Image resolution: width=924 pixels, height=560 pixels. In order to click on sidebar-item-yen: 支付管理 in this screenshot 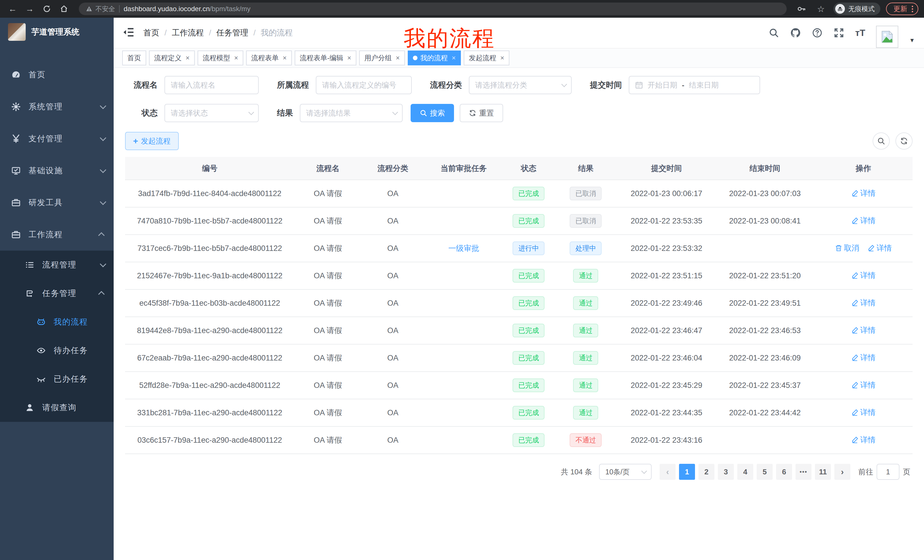, I will do `click(57, 139)`.